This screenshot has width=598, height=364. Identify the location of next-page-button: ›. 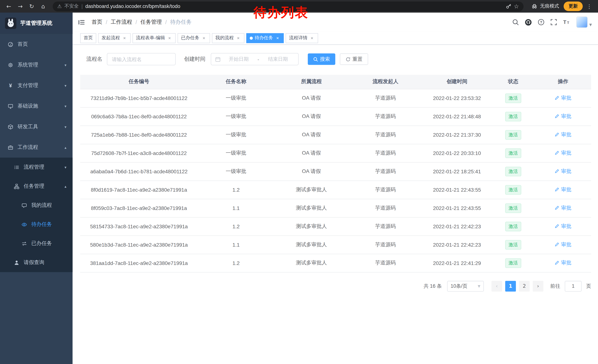
(538, 286).